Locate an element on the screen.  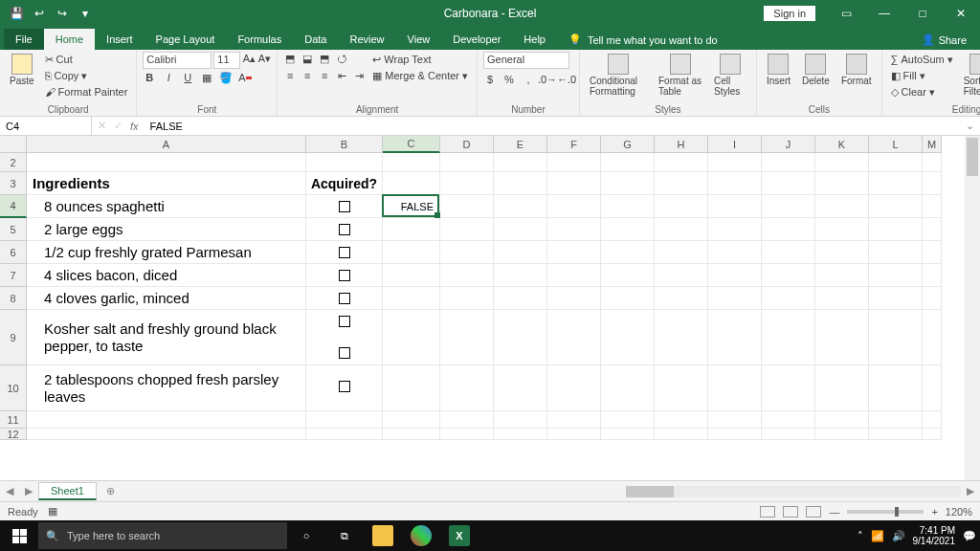
font-color-button: A is located at coordinates (245, 77).